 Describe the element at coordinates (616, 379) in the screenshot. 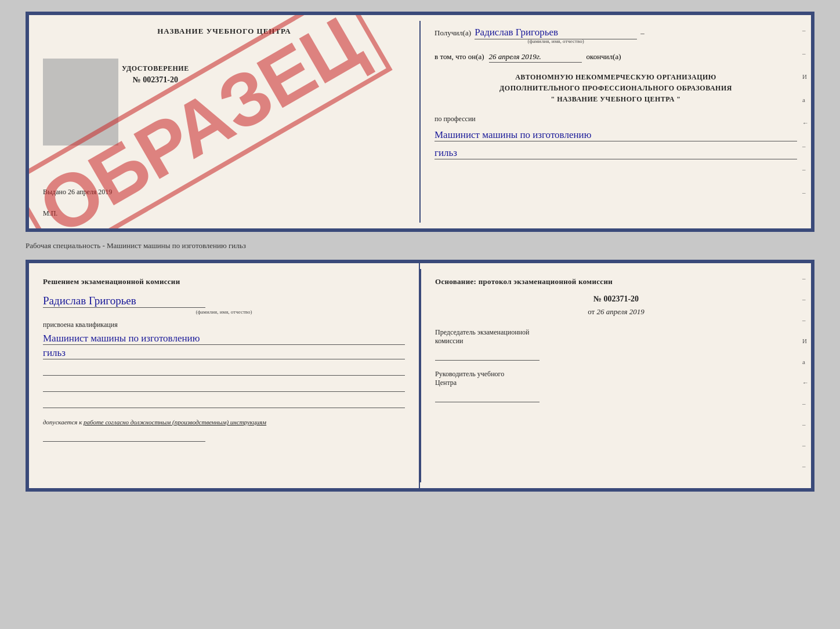

I see `director-label: Руководитель учебного Центра` at that location.